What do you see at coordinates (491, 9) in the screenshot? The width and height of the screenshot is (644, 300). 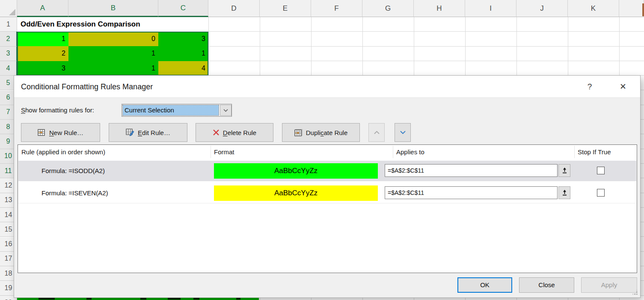 I see `column-header-I: I` at bounding box center [491, 9].